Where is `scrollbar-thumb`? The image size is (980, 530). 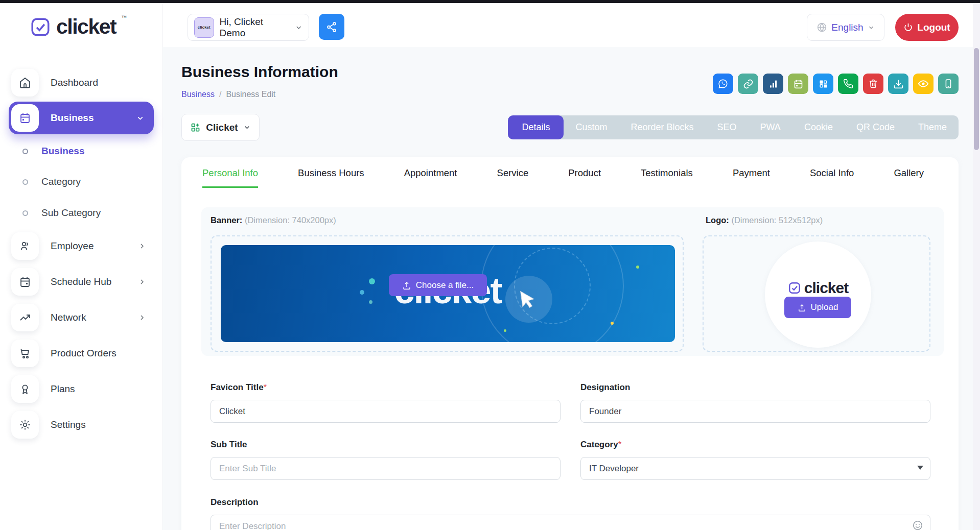 scrollbar-thumb is located at coordinates (976, 99).